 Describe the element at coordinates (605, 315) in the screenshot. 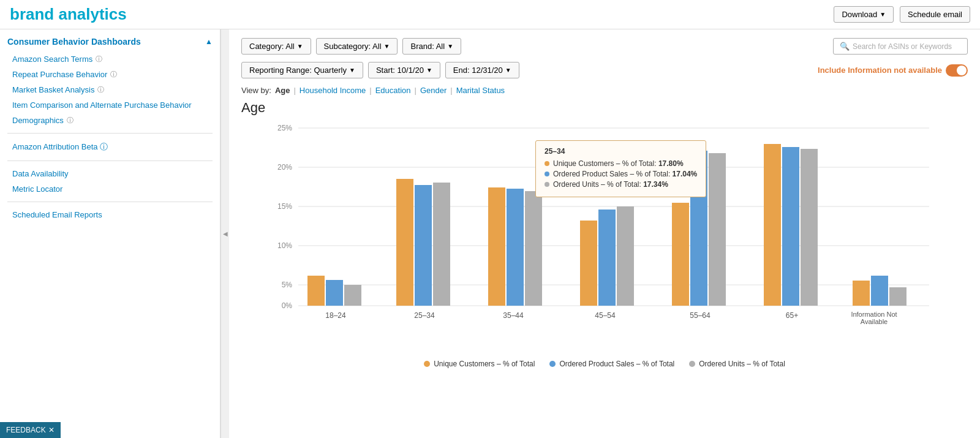

I see `svg-text: 45–54` at that location.